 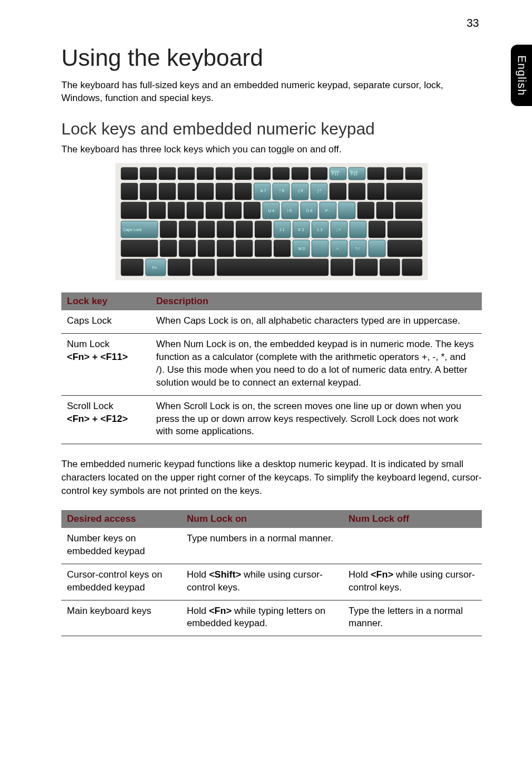 What do you see at coordinates (122, 582) in the screenshot?
I see `access-cell: Cursor-control keys on embedded keypad` at bounding box center [122, 582].